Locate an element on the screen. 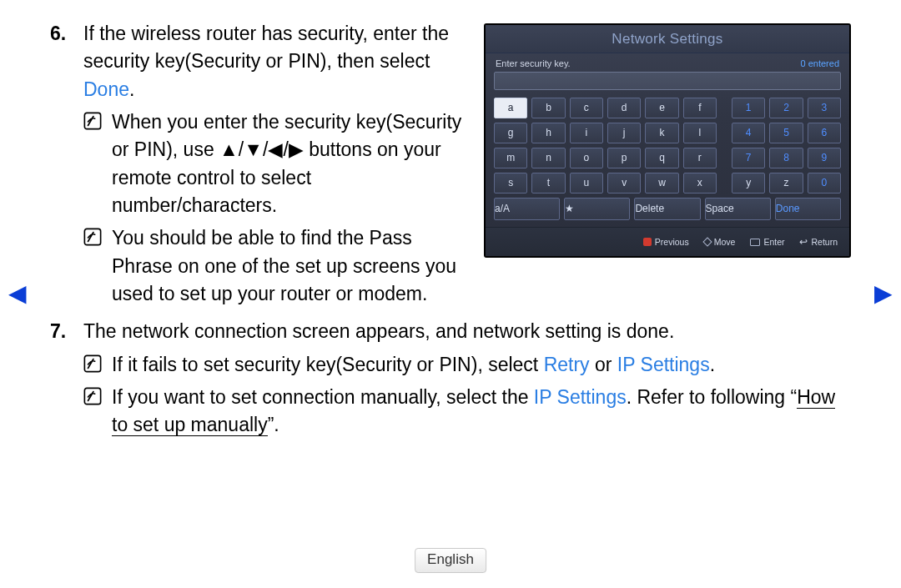  keyboard-key: i is located at coordinates (586, 133).